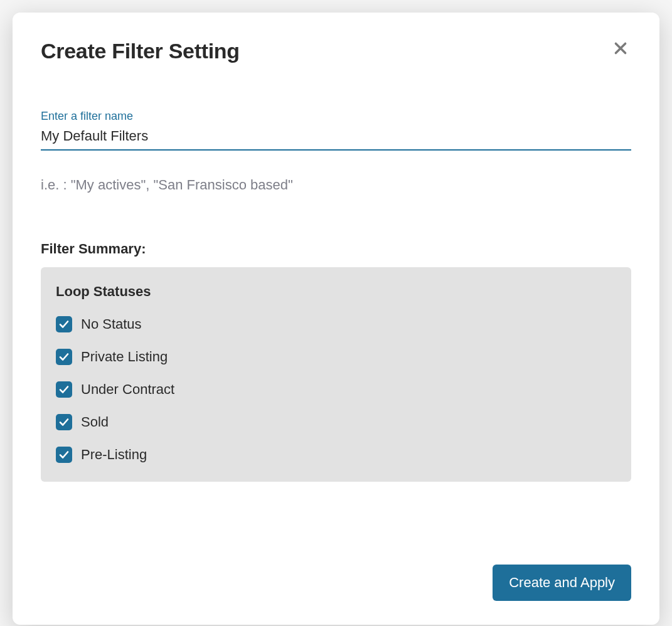 The height and width of the screenshot is (626, 672). What do you see at coordinates (621, 48) in the screenshot?
I see `close-button` at bounding box center [621, 48].